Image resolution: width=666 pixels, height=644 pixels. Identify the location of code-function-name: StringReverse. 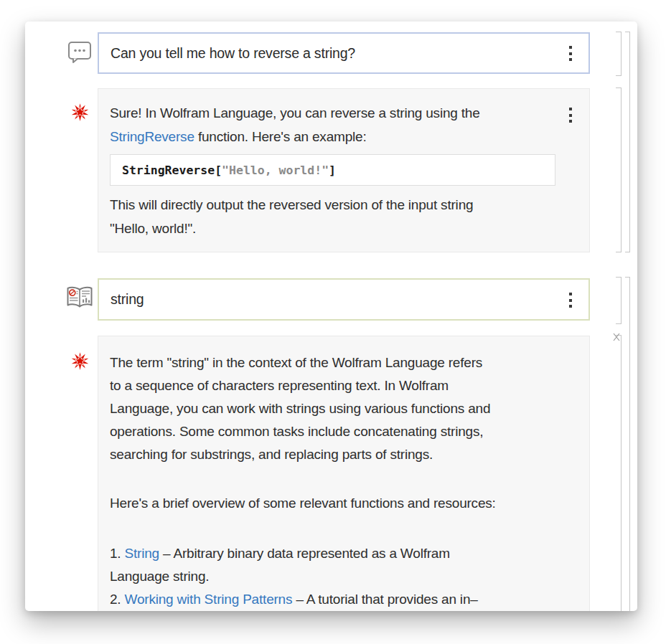
(168, 171).